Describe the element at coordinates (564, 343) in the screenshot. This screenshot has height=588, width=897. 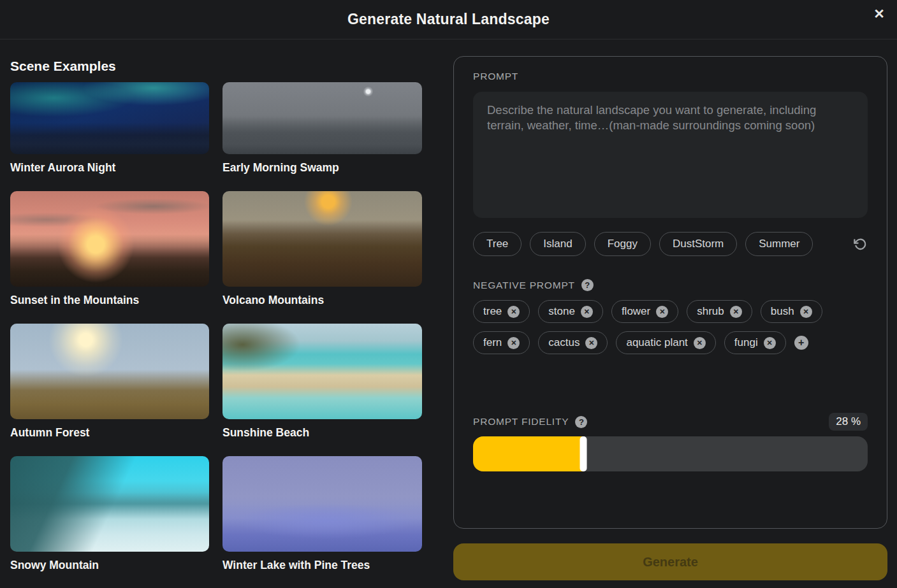
I see `negative-tag-label: cactus` at that location.